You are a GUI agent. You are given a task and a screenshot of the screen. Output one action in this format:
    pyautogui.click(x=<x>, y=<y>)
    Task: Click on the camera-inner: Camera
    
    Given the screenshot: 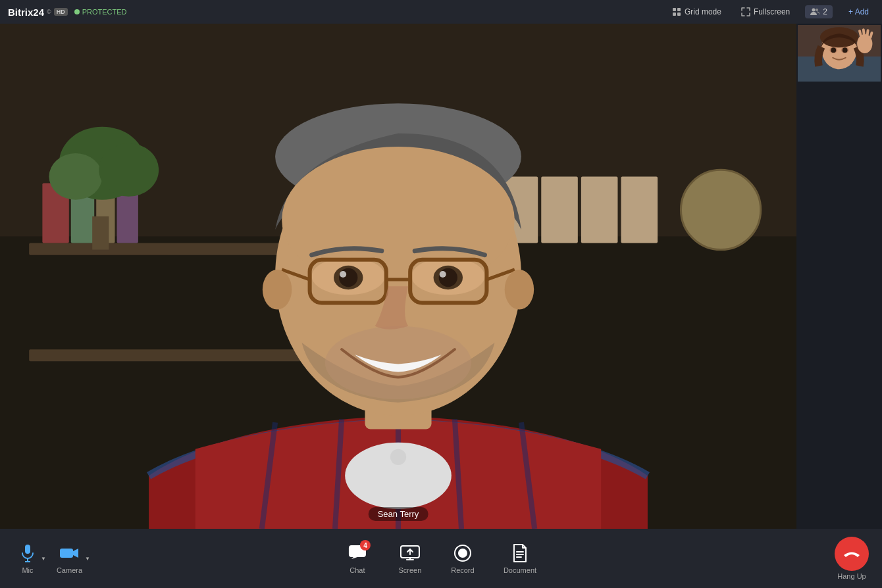 What is the action you would take?
    pyautogui.click(x=70, y=558)
    